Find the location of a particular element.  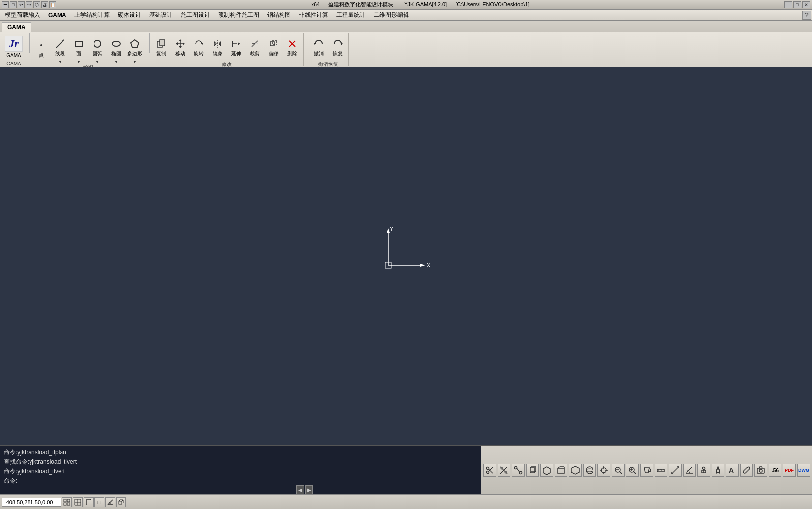

menu-quantity: 工程量统计 is located at coordinates (351, 15).